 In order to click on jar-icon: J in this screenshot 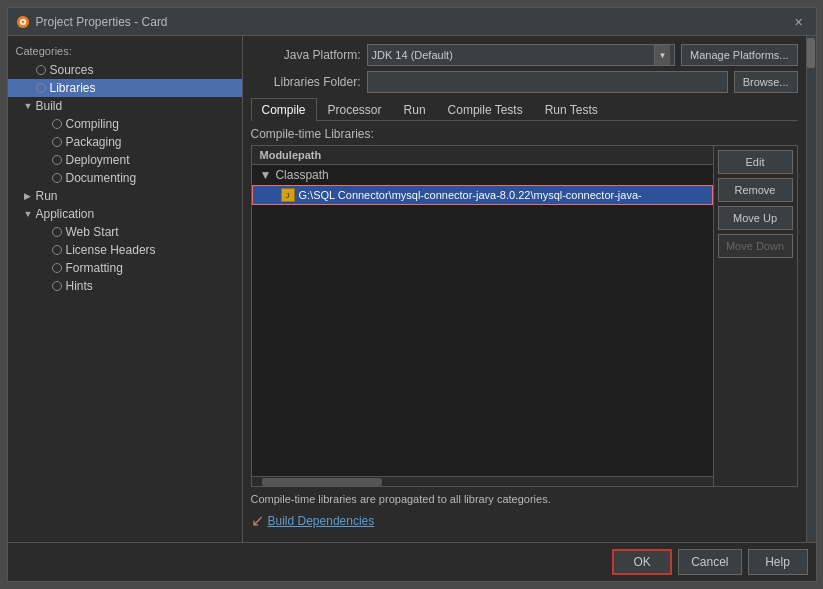, I will do `click(288, 195)`.